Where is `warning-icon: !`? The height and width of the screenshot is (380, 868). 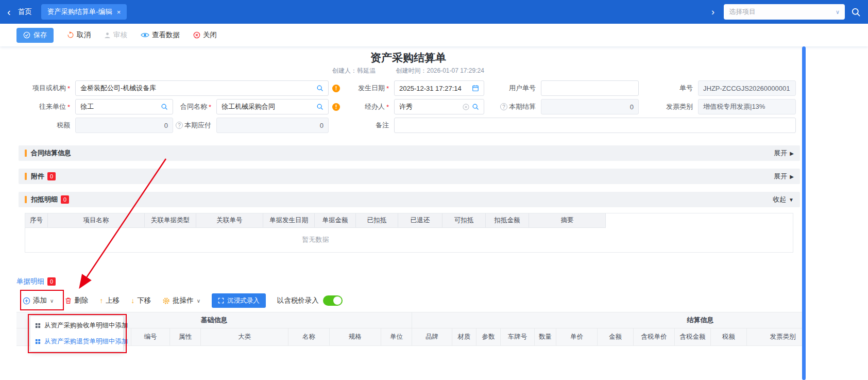 warning-icon: ! is located at coordinates (336, 107).